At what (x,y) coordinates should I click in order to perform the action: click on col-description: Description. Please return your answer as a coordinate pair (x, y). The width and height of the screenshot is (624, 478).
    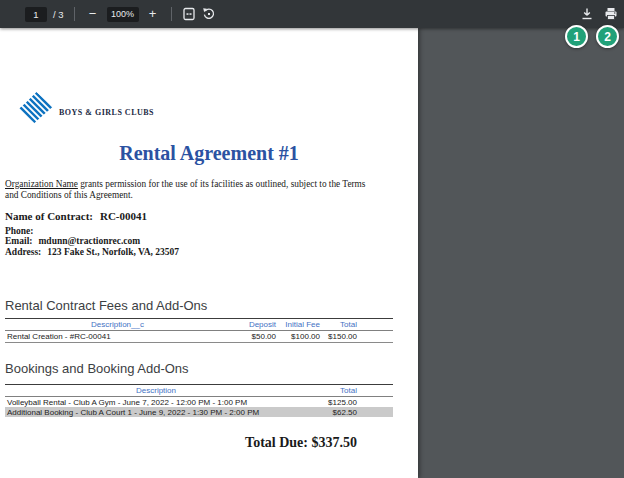
    Looking at the image, I should click on (156, 390).